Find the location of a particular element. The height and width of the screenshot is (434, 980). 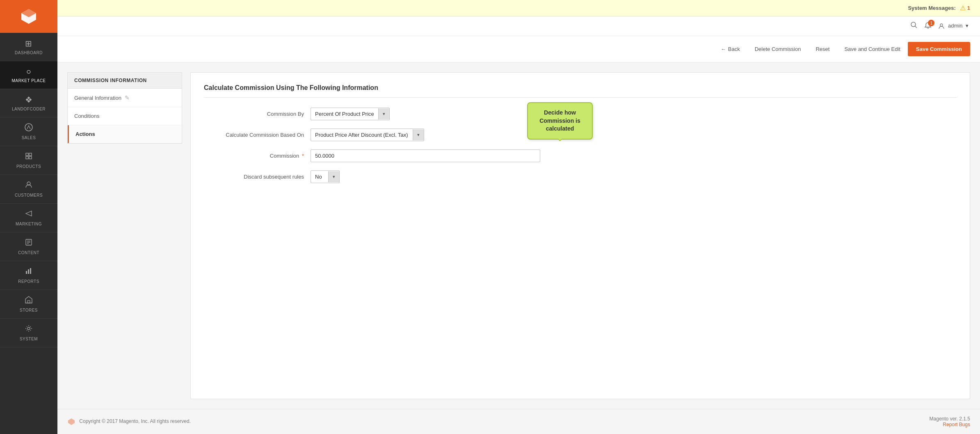

footer-right: Magento ver. 2.1.5 Report Bugs is located at coordinates (950, 422).